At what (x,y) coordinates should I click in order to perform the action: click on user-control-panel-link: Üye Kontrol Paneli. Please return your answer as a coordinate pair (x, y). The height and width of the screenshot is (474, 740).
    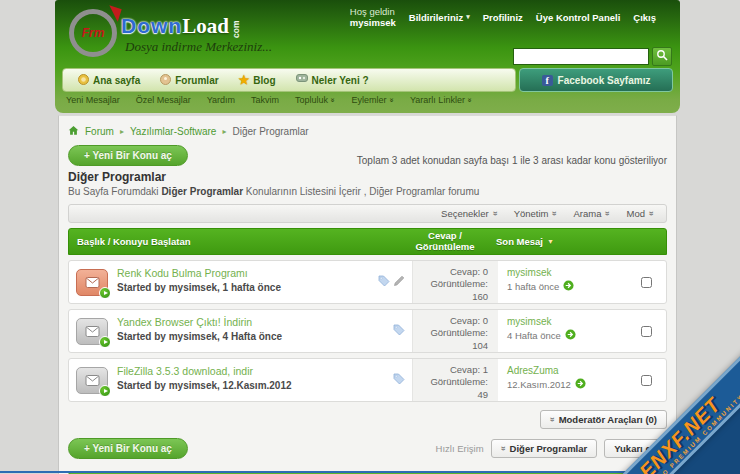
    Looking at the image, I should click on (578, 18).